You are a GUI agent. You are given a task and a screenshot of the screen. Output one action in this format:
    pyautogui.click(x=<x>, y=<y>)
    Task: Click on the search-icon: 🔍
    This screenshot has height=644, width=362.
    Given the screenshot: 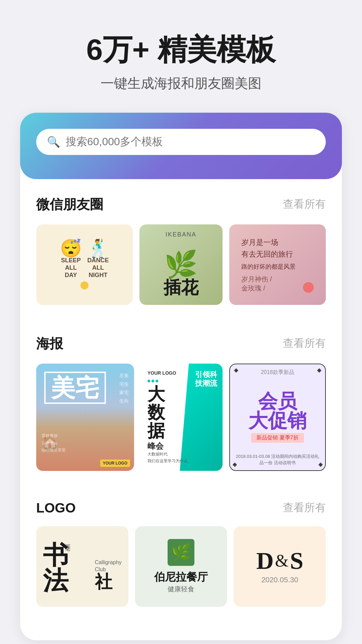 What is the action you would take?
    pyautogui.click(x=54, y=142)
    